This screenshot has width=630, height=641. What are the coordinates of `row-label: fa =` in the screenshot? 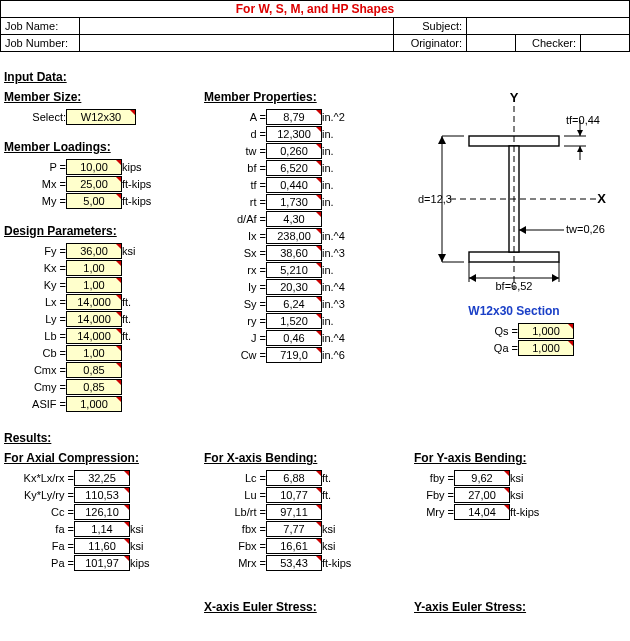 It's located at (39, 529).